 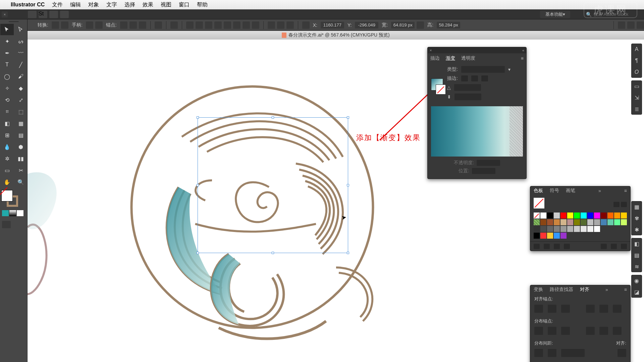 What do you see at coordinates (539, 331) in the screenshot?
I see `dist-top-icon` at bounding box center [539, 331].